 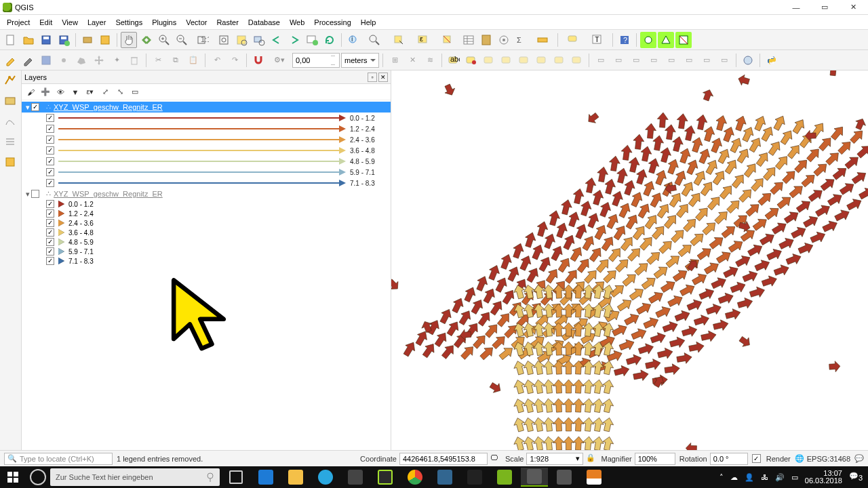 What do you see at coordinates (11, 60) in the screenshot?
I see `edit-toggle-button` at bounding box center [11, 60].